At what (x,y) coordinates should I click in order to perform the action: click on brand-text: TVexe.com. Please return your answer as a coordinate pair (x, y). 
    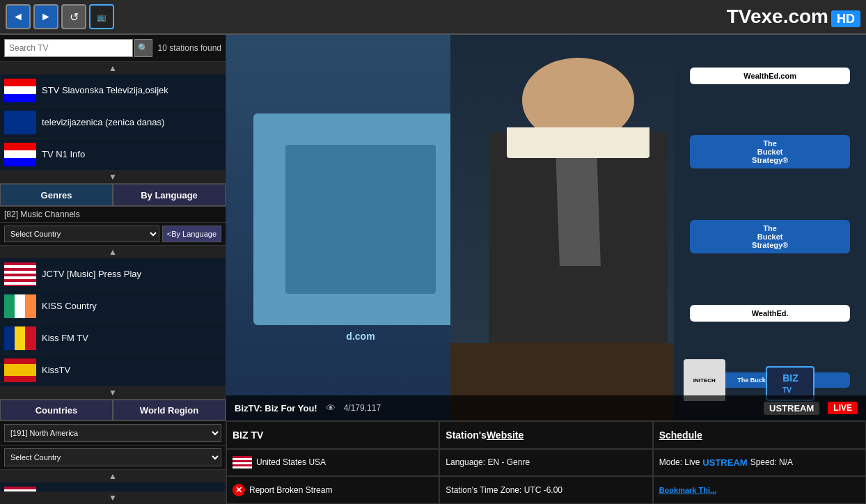
    Looking at the image, I should click on (778, 17).